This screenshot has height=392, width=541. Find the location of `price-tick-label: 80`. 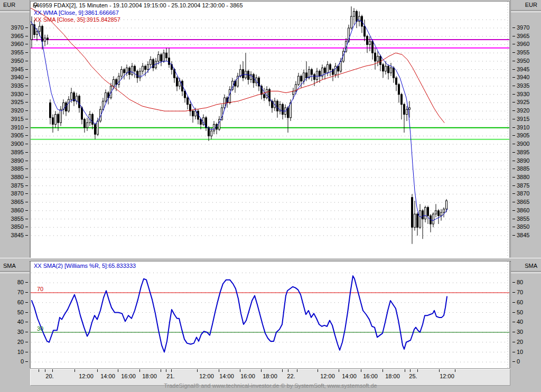

price-tick-label: 80 is located at coordinates (21, 282).